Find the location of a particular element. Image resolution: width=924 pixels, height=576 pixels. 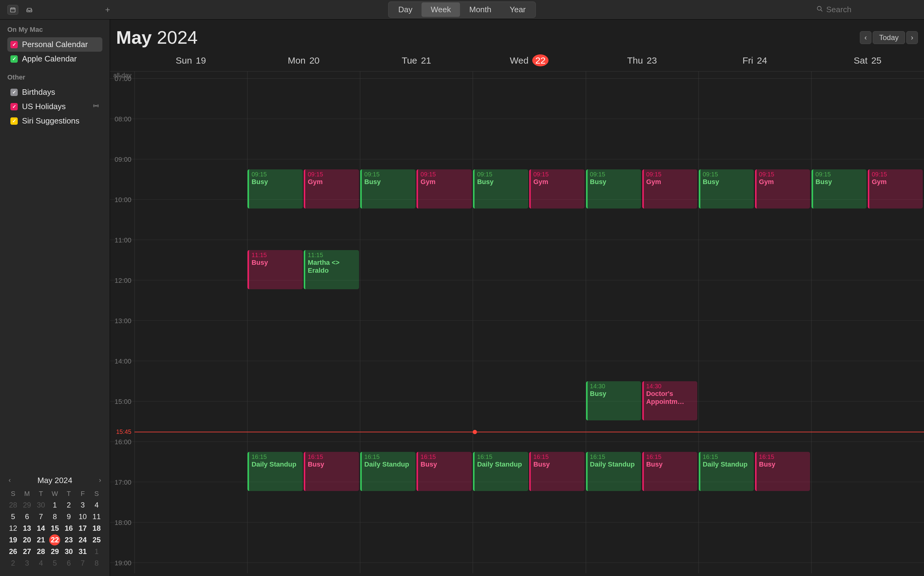

day-column: 09:15Busy09:15Gym11:15Busy11:15Martha <>… is located at coordinates (303, 326).